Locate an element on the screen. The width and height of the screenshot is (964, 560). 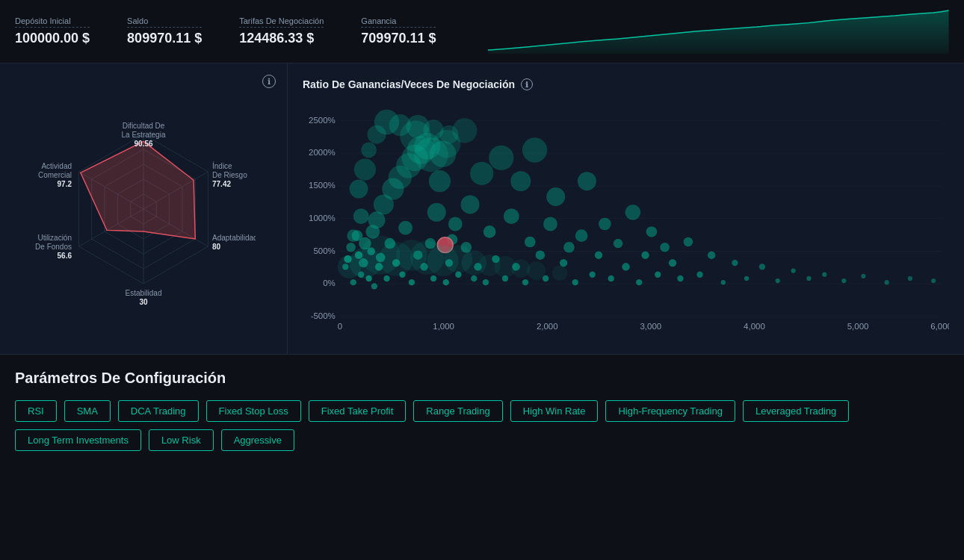
svg-text: 500% is located at coordinates (324, 251).